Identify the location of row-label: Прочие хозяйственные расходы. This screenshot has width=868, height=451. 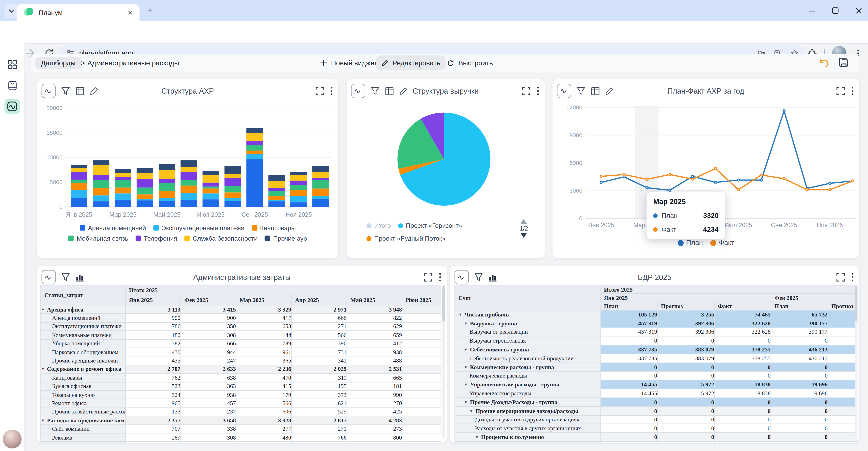
(83, 412).